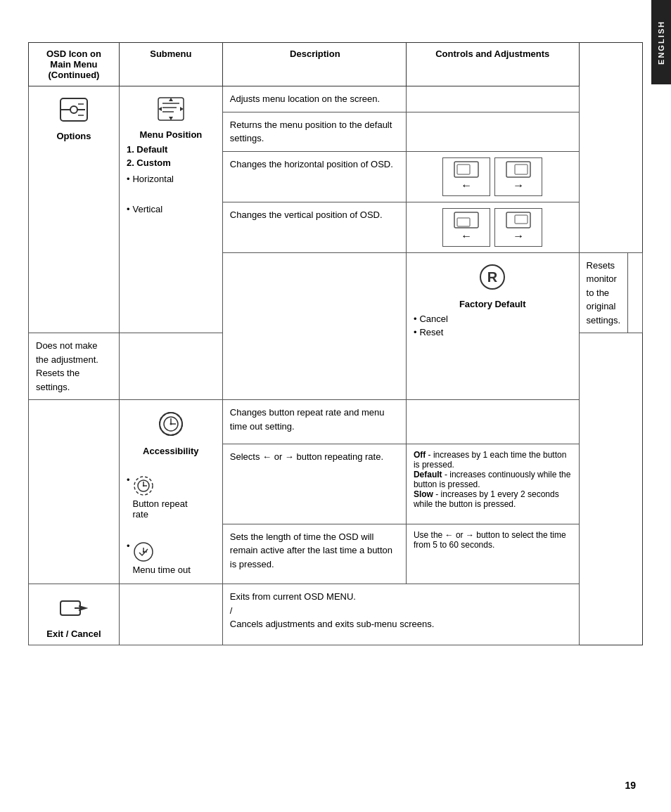  I want to click on menu-position-items: 1. Default 2. Custom • Horizontal • Vert…, so click(171, 181).